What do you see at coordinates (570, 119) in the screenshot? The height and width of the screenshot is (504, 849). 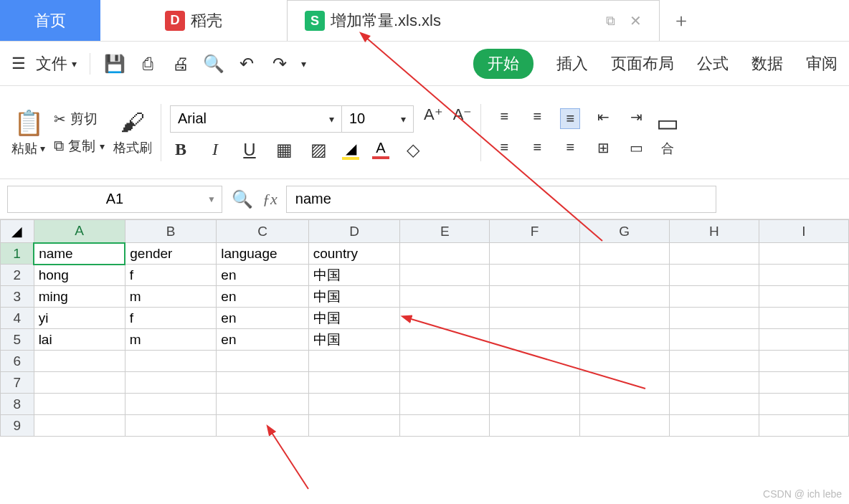 I see `align-bottom-icon: ≡` at bounding box center [570, 119].